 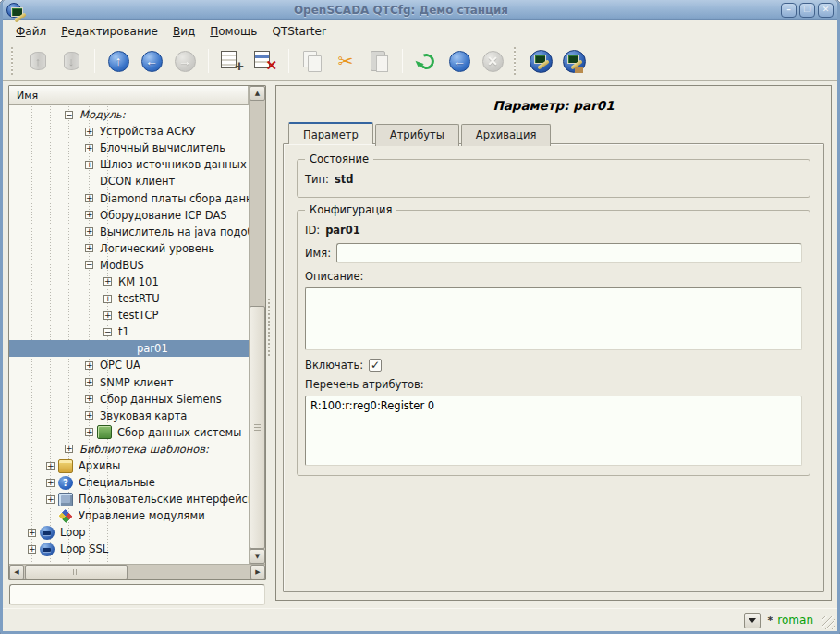 What do you see at coordinates (76, 572) in the screenshot?
I see `horizontal-scroll-thumb` at bounding box center [76, 572].